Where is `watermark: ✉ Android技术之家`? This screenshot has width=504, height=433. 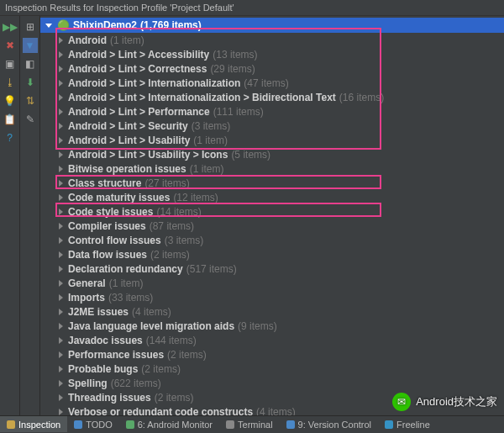 watermark: ✉ Android技术之家 is located at coordinates (445, 402).